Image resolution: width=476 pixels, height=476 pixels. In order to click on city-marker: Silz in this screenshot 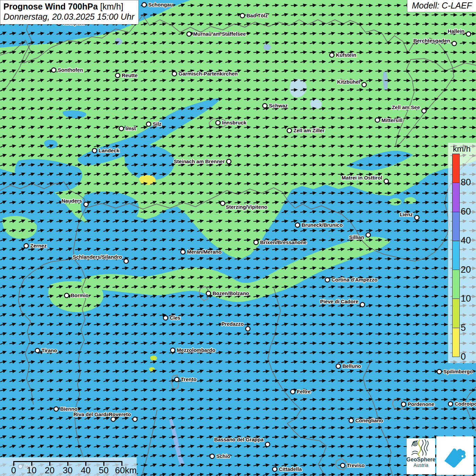, I will do `click(154, 124)`.